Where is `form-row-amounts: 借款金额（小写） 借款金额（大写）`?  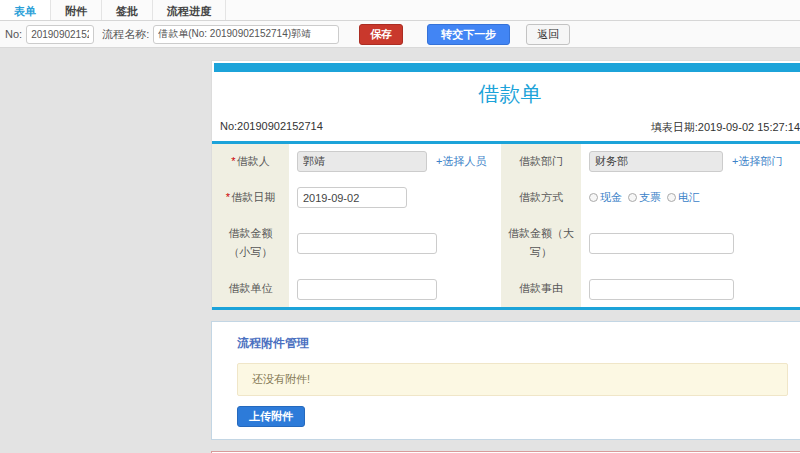 form-row-amounts: 借款金额（小写） 借款金额（大写） is located at coordinates (506, 244).